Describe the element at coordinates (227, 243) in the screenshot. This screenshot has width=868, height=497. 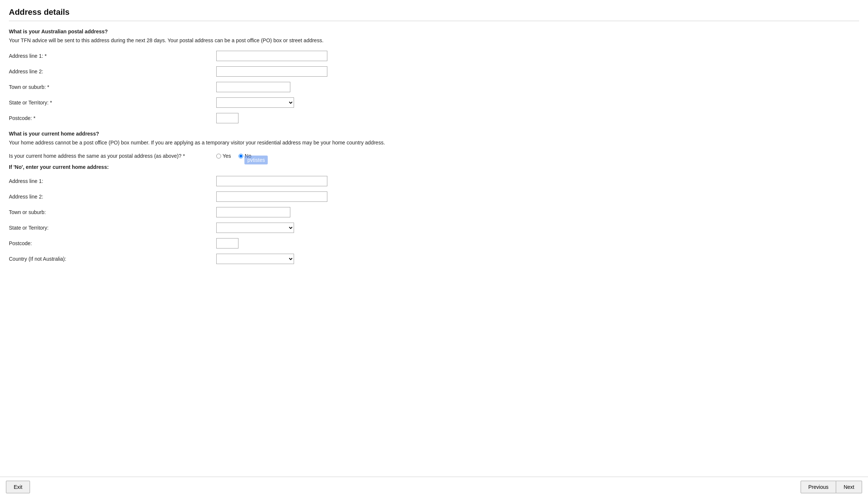
I see `home-postcode-input` at that location.